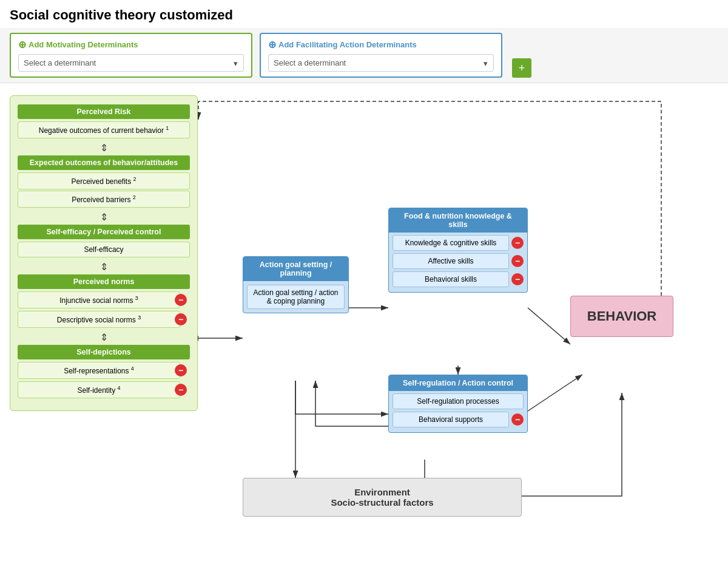 Image resolution: width=728 pixels, height=561 pixels. I want to click on facilitating-label: ⊕ Add Facilitating Action Determinants, so click(381, 45).